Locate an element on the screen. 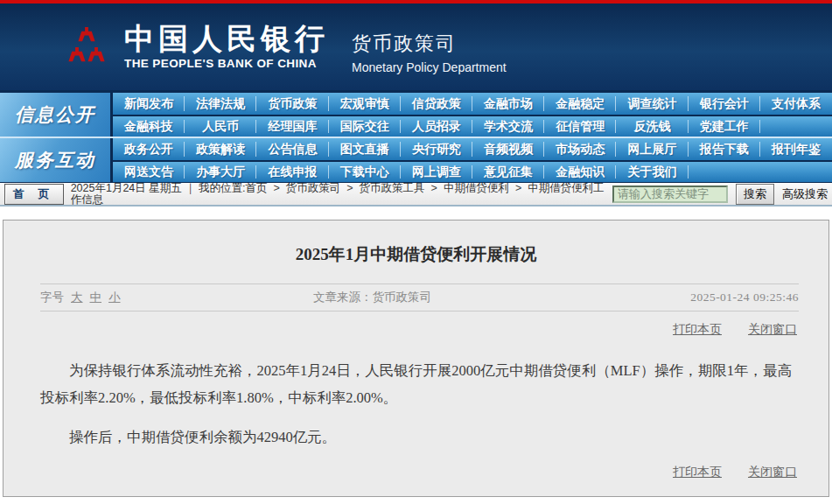 The height and width of the screenshot is (504, 832). font-size-option: 中 is located at coordinates (96, 298).